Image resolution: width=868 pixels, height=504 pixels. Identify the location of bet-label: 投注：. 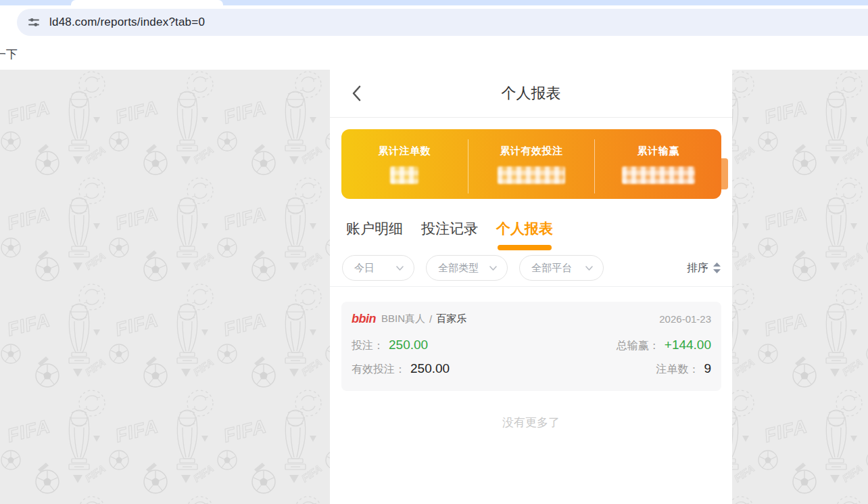
(368, 346).